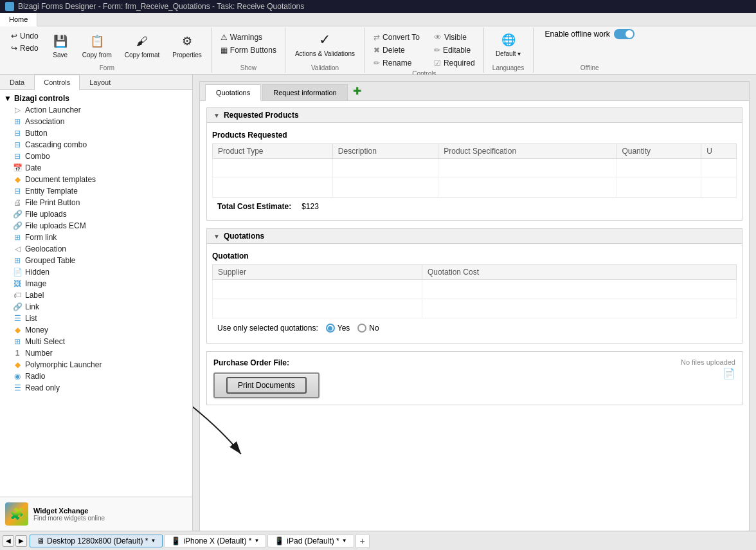 The width and height of the screenshot is (756, 550). I want to click on offline-section: Enable offline work, so click(590, 34).